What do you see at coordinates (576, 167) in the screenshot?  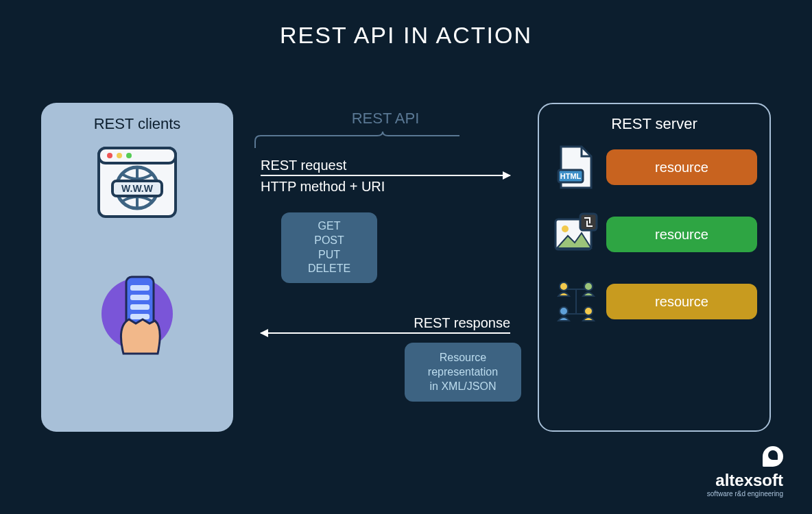 I see `html-file-icon: HTML` at bounding box center [576, 167].